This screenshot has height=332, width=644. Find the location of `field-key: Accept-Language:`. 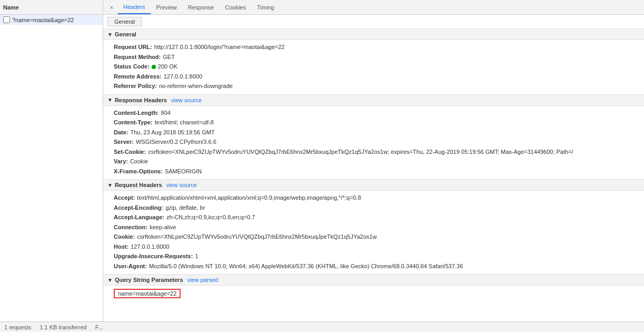

field-key: Accept-Language: is located at coordinates (139, 217).